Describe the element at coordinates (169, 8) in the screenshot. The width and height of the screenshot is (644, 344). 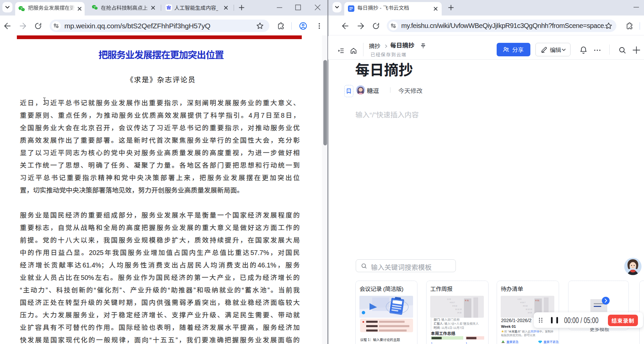
I see `svg-text: du` at that location.